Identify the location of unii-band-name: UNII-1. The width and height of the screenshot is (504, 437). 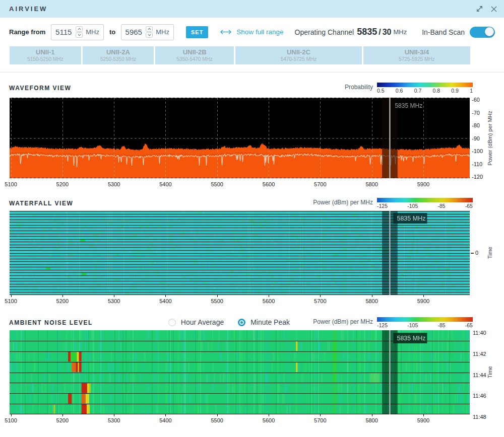
(45, 52).